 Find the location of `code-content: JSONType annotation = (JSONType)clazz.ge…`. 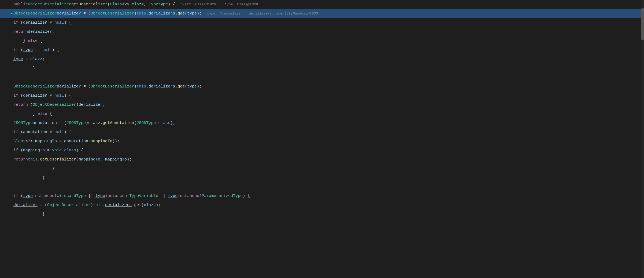

code-content: JSONType annotation = (JSONType)clazz.ge… is located at coordinates (328, 123).